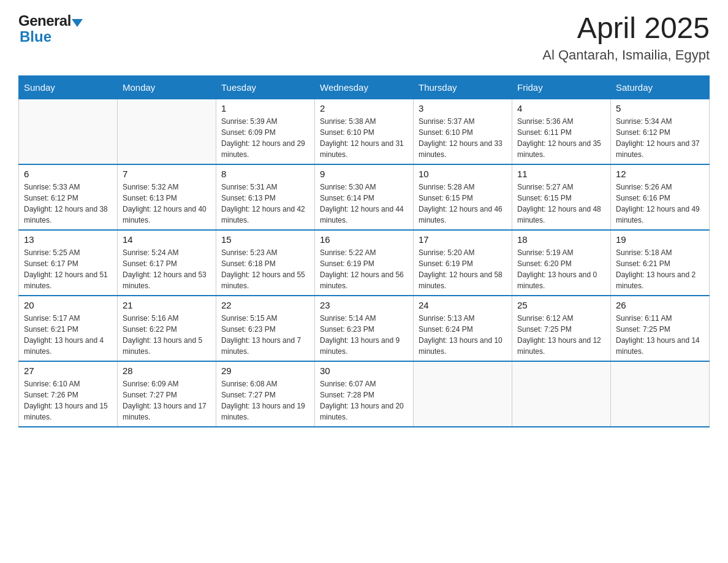 The width and height of the screenshot is (728, 563). What do you see at coordinates (545, 318) in the screenshot?
I see `sunrise-text: Sunrise: 6:12 AM` at bounding box center [545, 318].